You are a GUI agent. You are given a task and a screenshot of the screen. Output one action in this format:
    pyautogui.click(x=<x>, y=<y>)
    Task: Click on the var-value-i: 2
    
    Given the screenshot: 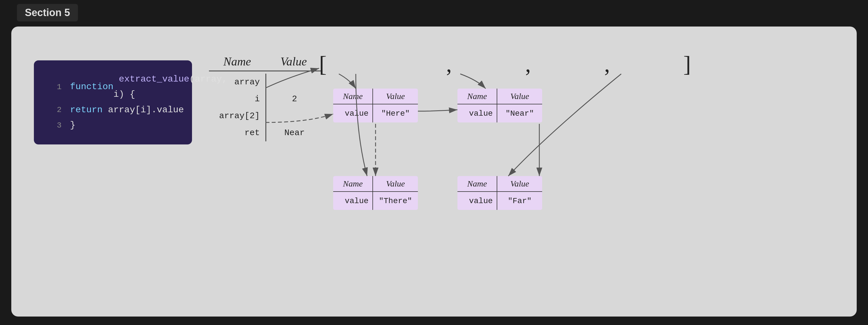 What is the action you would take?
    pyautogui.click(x=294, y=99)
    